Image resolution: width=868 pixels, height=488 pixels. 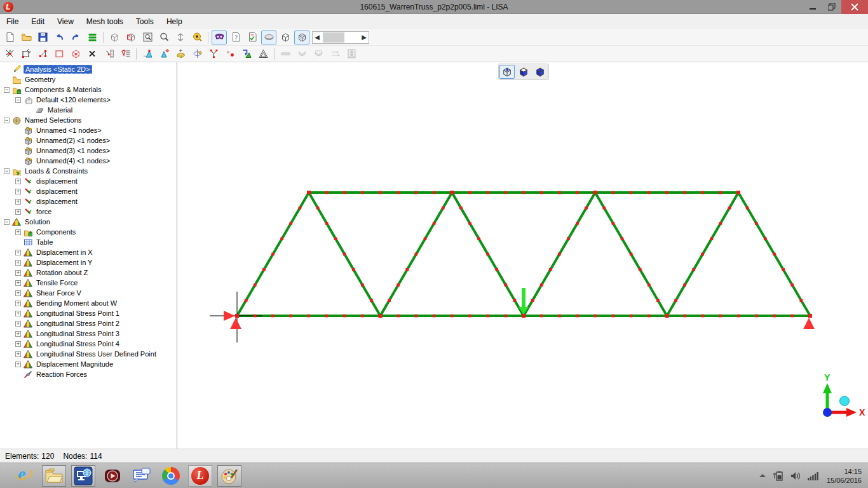 What do you see at coordinates (164, 54) in the screenshot?
I see `tri-edit-button` at bounding box center [164, 54].